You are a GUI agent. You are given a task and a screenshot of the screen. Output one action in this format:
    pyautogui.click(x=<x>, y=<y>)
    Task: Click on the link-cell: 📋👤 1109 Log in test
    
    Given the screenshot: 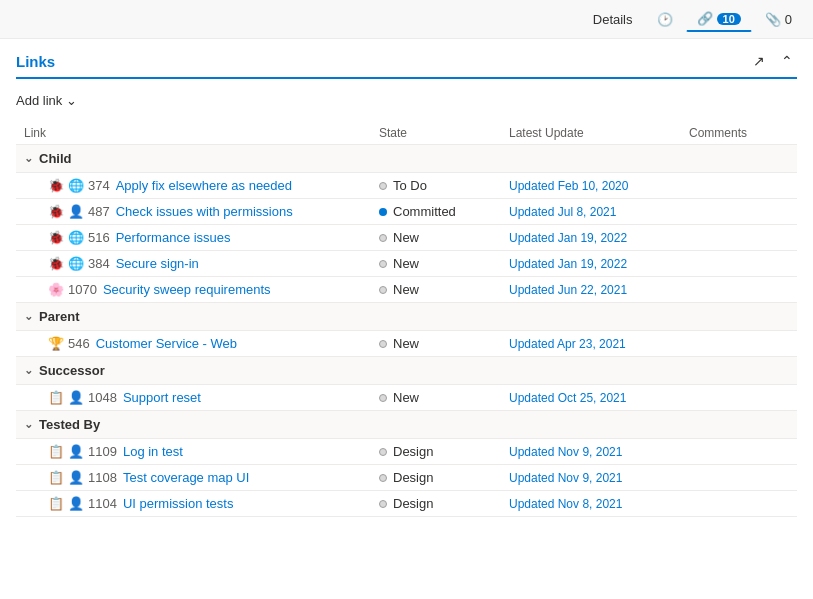 What is the action you would take?
    pyautogui.click(x=214, y=452)
    